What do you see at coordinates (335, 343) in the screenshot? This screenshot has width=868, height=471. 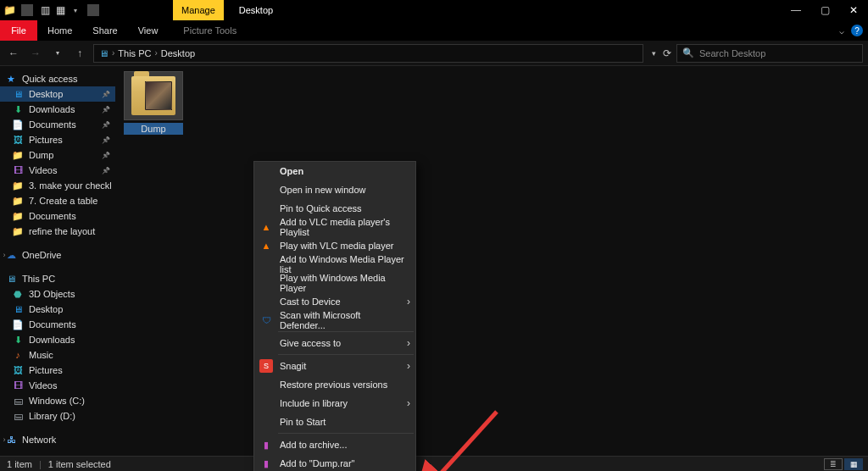 I see `ctx-give-access: Give access to›` at bounding box center [335, 343].